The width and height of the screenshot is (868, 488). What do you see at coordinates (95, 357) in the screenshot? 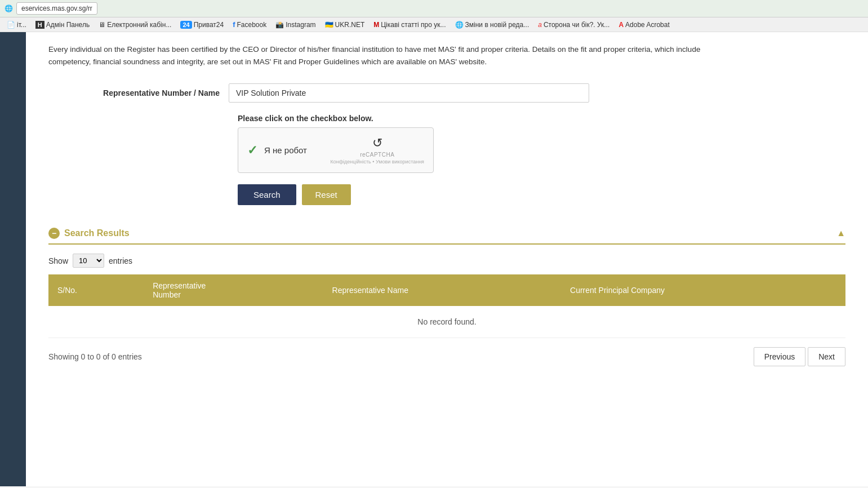
I see `showing-text: Showing 0 to 0 of 0 entries` at bounding box center [95, 357].